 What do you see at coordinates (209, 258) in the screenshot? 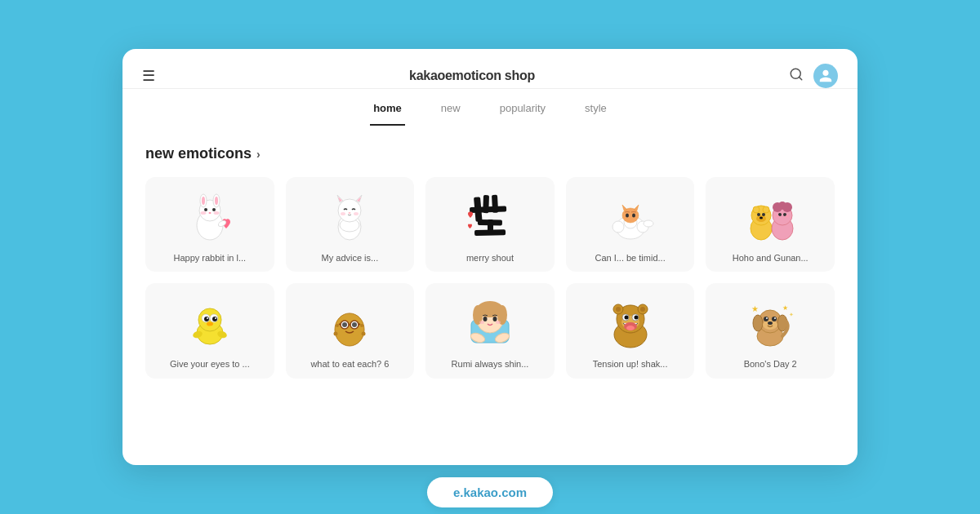
I see `emoticon-label-1: Happy rabbit in l...` at bounding box center [209, 258].